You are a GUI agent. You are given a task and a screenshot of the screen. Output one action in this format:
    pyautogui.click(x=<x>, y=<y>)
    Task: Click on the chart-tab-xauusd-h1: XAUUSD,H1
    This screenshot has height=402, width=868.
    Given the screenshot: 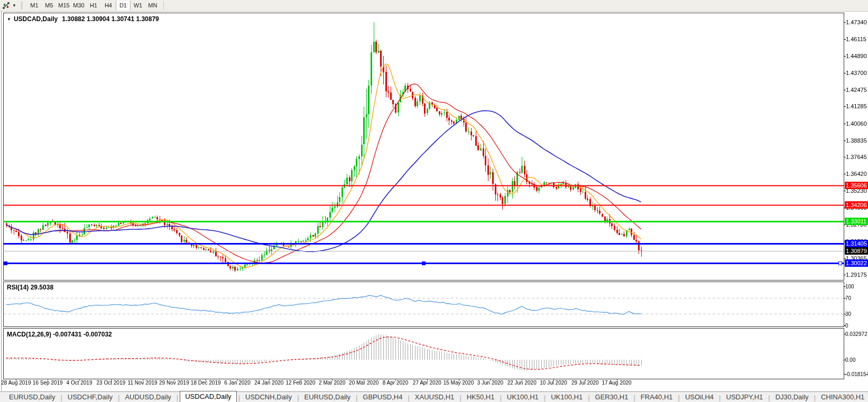 What is the action you would take?
    pyautogui.click(x=435, y=397)
    